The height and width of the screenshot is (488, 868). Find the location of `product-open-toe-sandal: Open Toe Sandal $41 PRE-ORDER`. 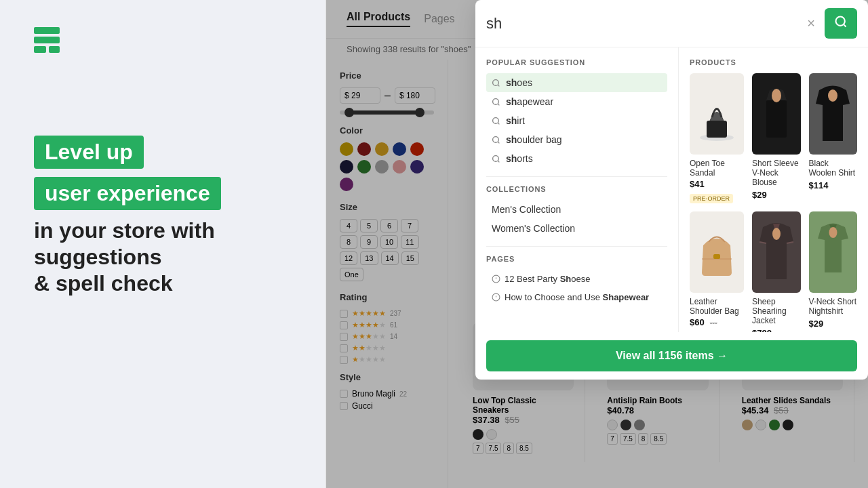

product-open-toe-sandal: Open Toe Sandal $41 PRE-ORDER is located at coordinates (717, 138).